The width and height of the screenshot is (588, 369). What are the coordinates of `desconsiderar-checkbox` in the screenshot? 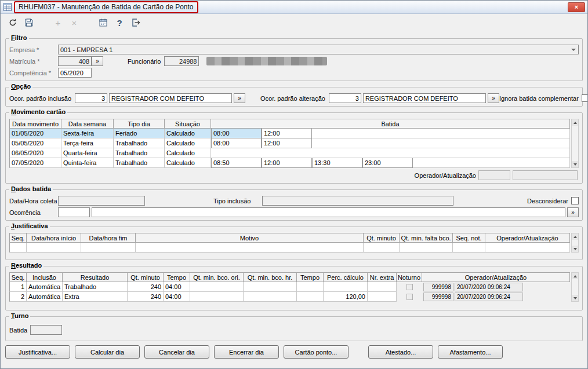 It's located at (575, 200).